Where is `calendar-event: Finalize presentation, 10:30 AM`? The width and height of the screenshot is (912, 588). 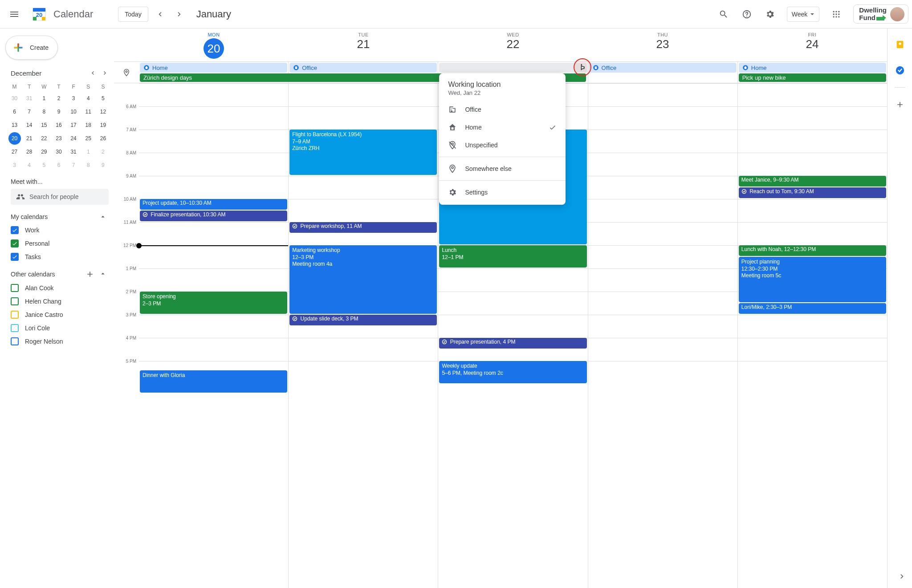
calendar-event: Finalize presentation, 10:30 AM is located at coordinates (214, 216).